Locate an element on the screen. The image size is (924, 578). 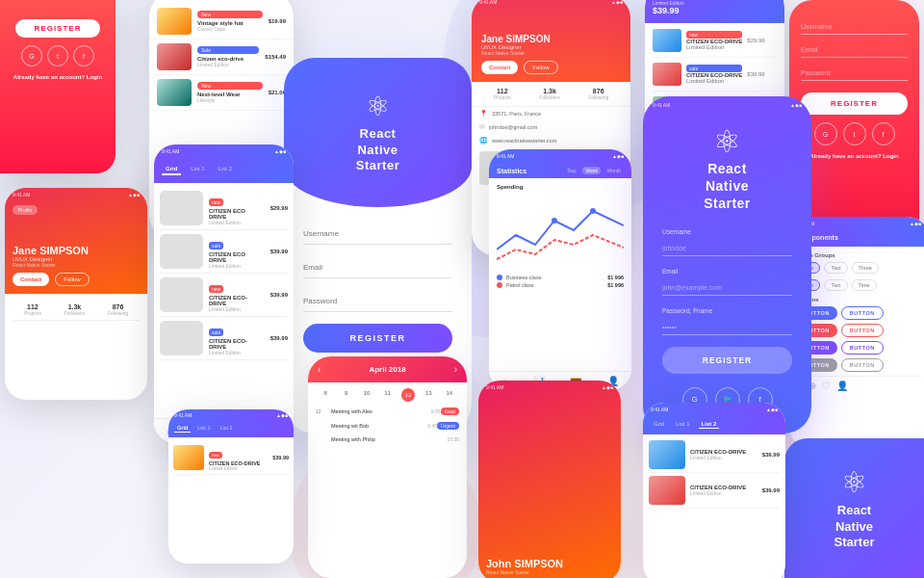
cal-day-13: 13 is located at coordinates (428, 395).